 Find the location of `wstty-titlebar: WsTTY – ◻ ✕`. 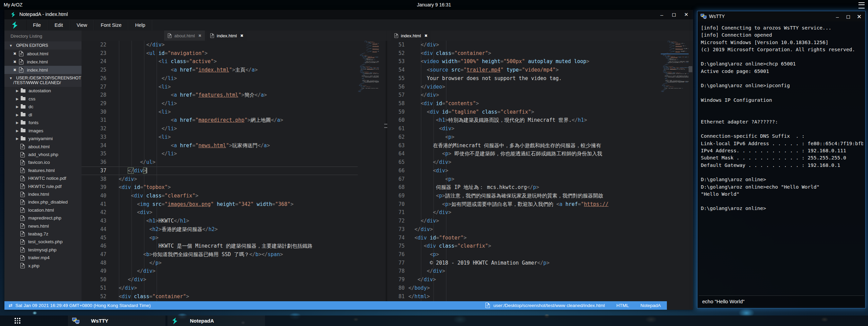

wstty-titlebar: WsTTY – ◻ ✕ is located at coordinates (781, 16).